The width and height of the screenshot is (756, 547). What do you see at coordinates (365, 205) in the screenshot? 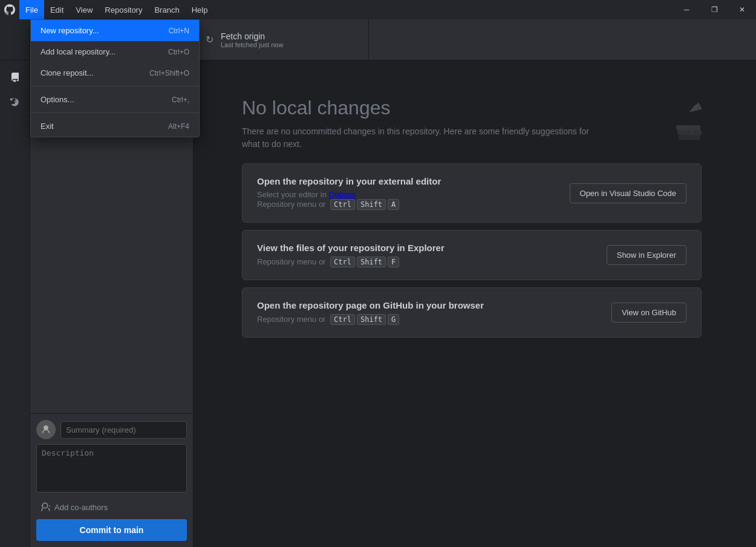
I see `shortcut-group-1: Ctrl Shift A` at bounding box center [365, 205].